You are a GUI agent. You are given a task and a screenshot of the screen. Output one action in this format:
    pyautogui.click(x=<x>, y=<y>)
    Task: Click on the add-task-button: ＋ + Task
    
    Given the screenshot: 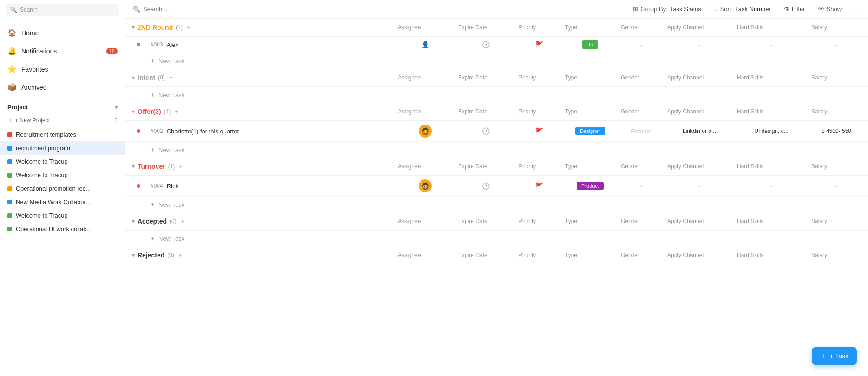 What is the action you would take?
    pyautogui.click(x=835, y=356)
    